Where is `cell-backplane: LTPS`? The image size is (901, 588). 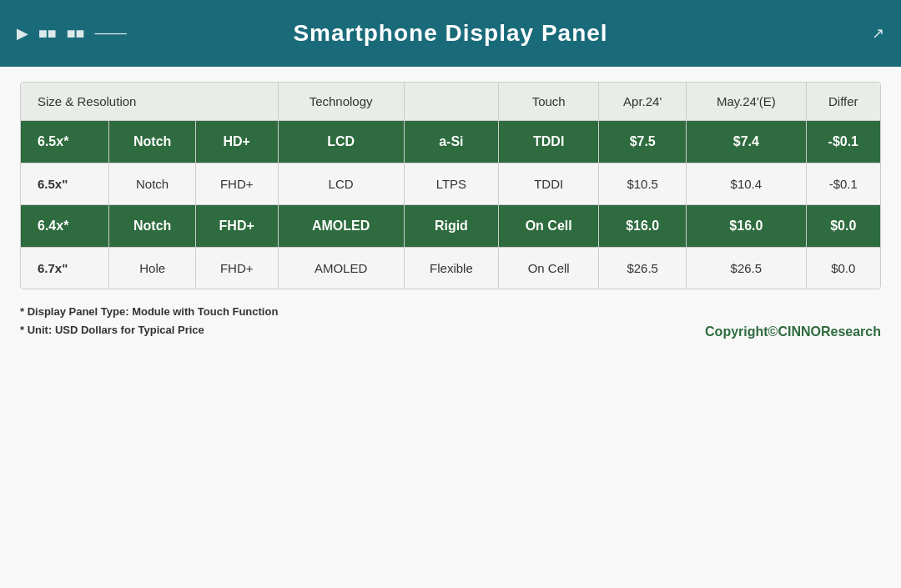 cell-backplane: LTPS is located at coordinates (450, 184).